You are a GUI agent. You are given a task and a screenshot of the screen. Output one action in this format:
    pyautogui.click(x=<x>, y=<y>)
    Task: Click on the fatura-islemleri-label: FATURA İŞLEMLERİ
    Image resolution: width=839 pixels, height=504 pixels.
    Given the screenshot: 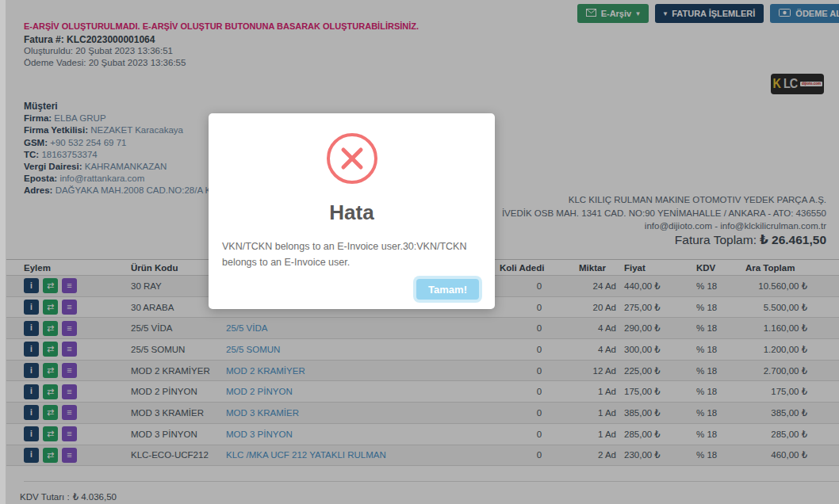 What is the action you would take?
    pyautogui.click(x=714, y=13)
    